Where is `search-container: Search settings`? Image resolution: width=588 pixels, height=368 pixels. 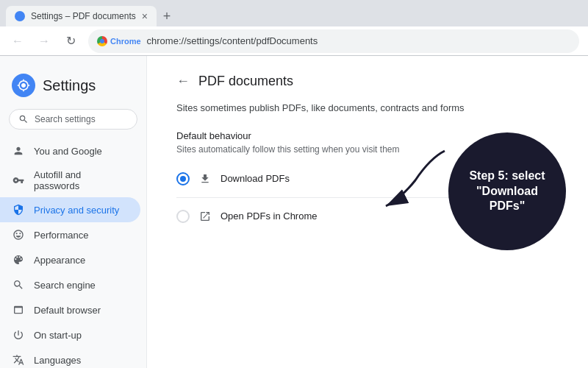 search-container: Search settings is located at coordinates (74, 124).